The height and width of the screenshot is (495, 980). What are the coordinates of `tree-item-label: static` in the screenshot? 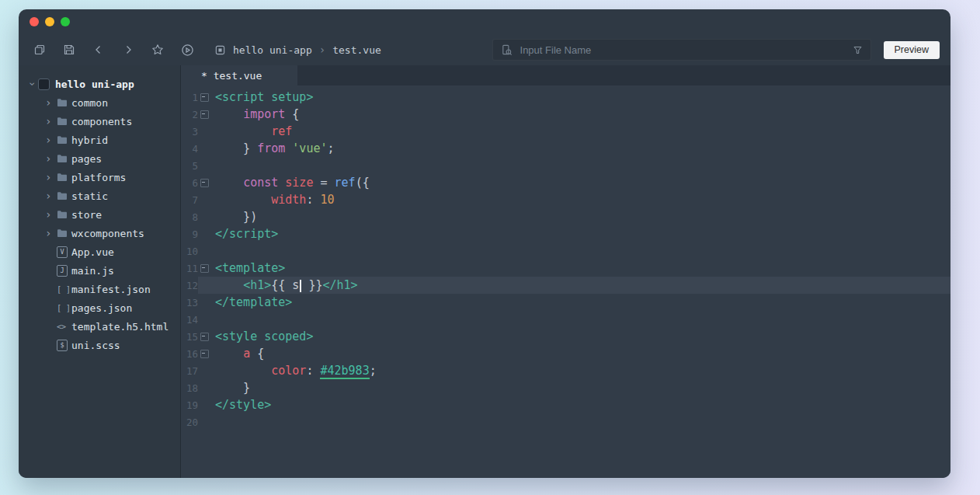 It's located at (90, 196).